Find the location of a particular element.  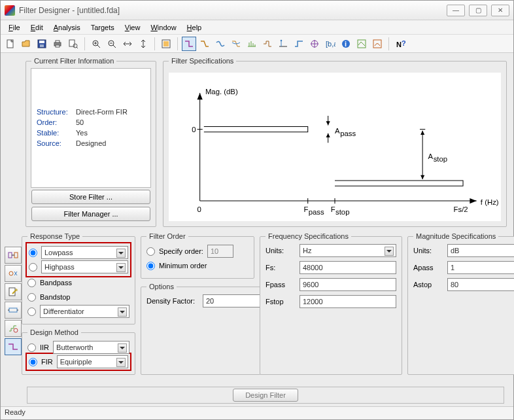

round-off-icon is located at coordinates (377, 44).